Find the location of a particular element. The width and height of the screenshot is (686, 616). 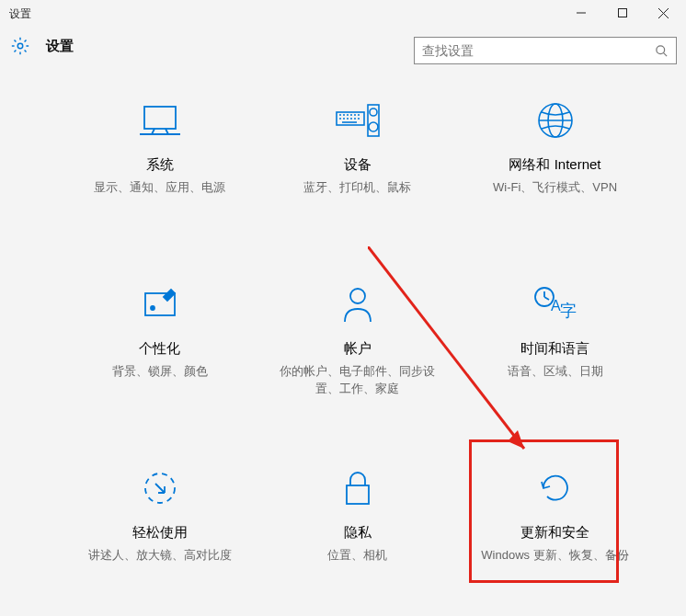

header-title: 设置 is located at coordinates (60, 46).